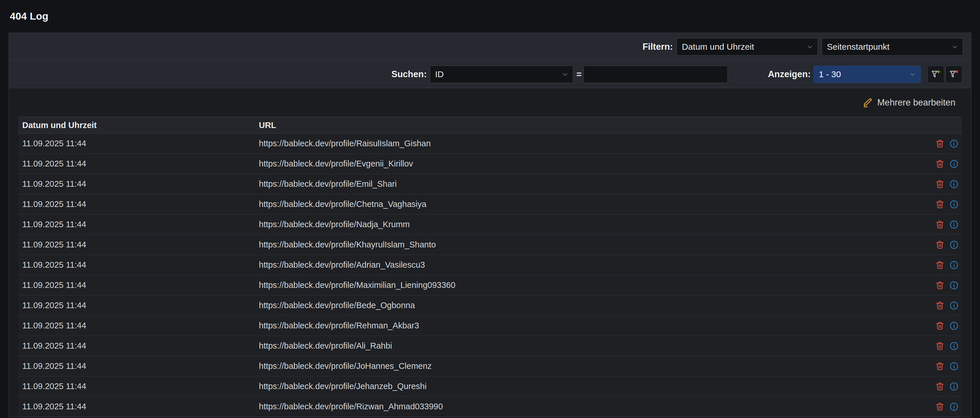 This screenshot has height=418, width=980. I want to click on column-header-datetime: Datum und Uhrzeit, so click(138, 126).